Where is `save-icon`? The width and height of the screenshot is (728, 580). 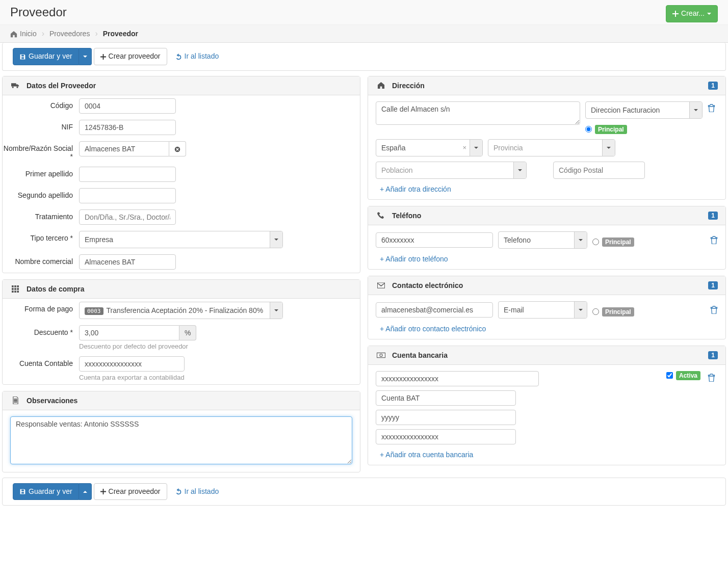
save-icon is located at coordinates (22, 57).